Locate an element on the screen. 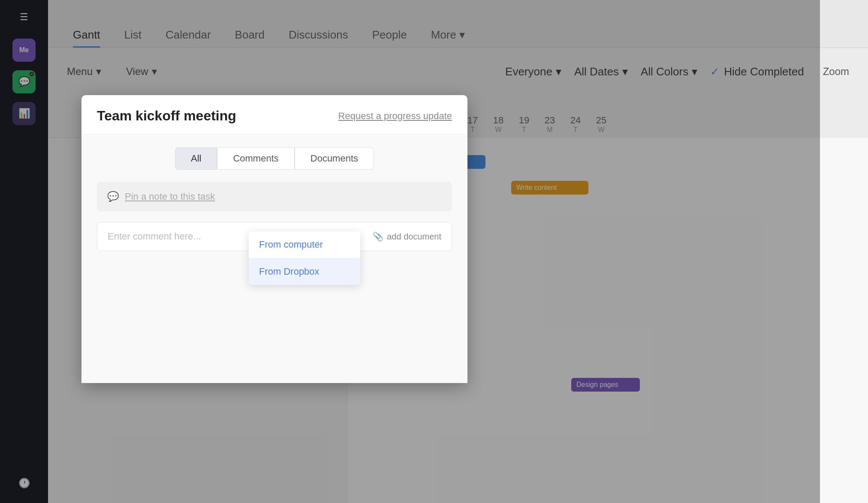  modal-header: Team kickoff meeting Request a progress … is located at coordinates (274, 115).